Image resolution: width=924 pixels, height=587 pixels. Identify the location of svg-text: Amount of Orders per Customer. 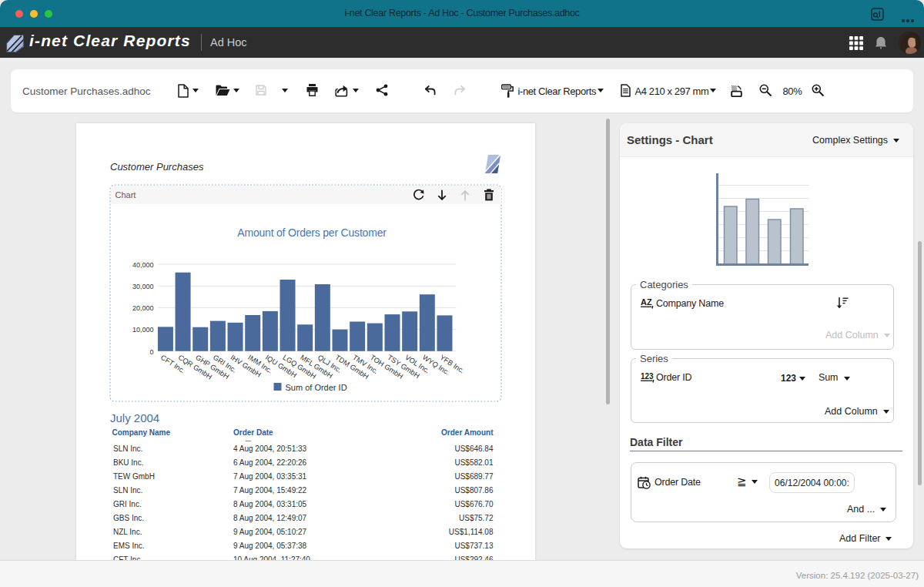
(312, 233).